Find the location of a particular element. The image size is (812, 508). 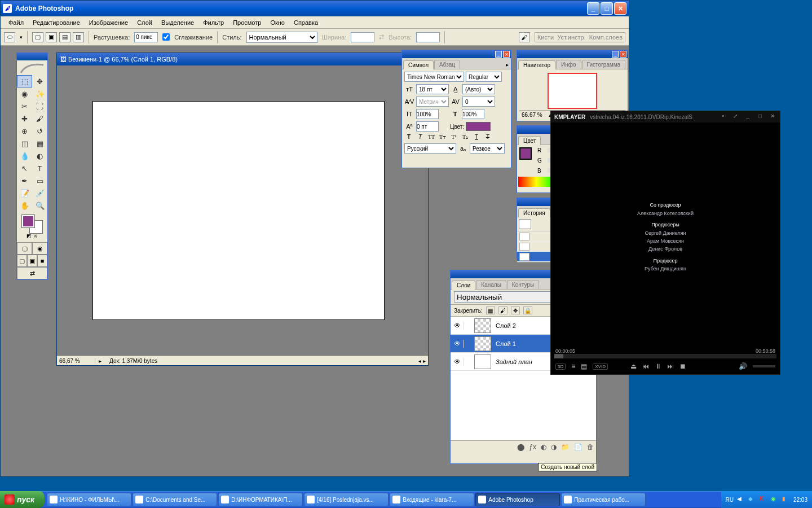

foreground-color-swatch is located at coordinates (28, 221).